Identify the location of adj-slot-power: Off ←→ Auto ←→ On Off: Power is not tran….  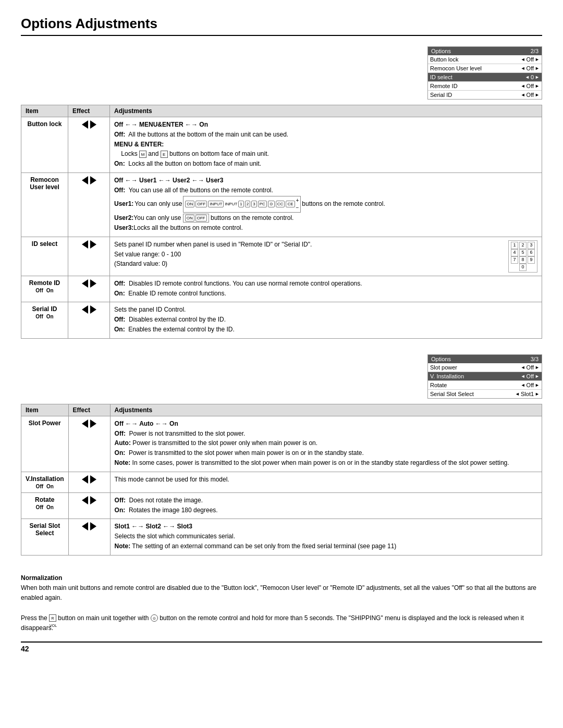
(326, 444).